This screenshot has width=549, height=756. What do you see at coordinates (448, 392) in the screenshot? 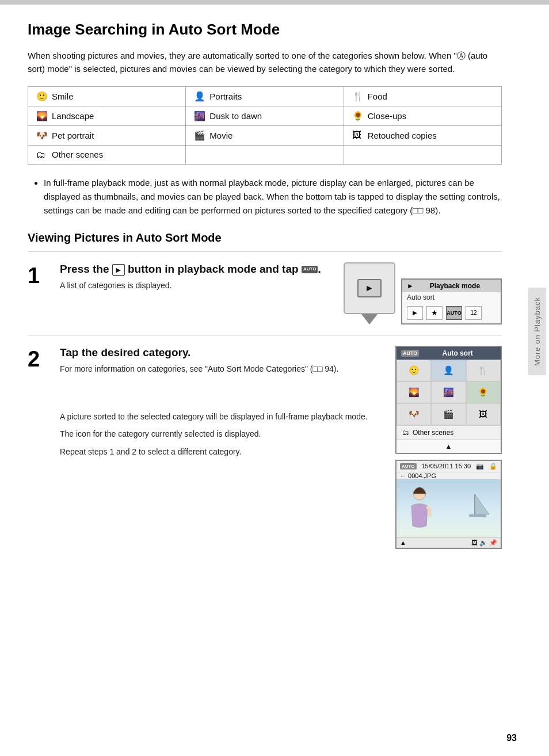
I see `grid-dusk: 🌆` at bounding box center [448, 392].